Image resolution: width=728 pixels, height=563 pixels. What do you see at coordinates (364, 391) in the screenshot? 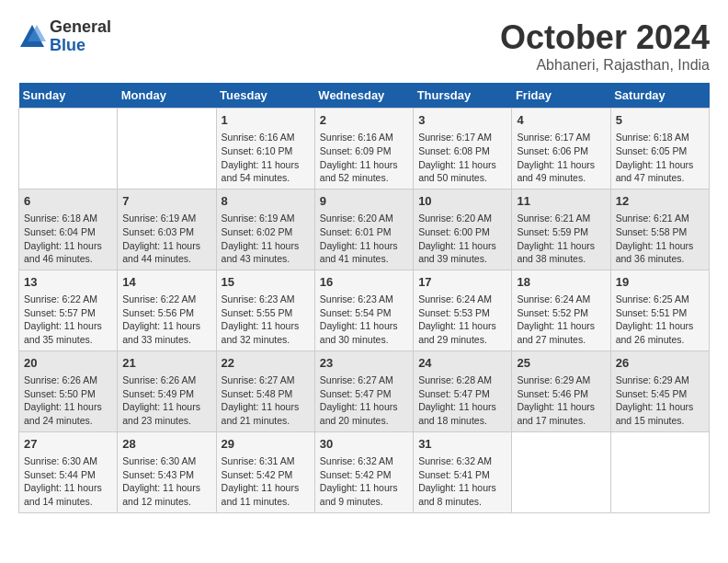
I see `calendar-cell: 23Sunrise: 6:27 AM Sunset: 5:47 PM Dayli…` at bounding box center [364, 391].